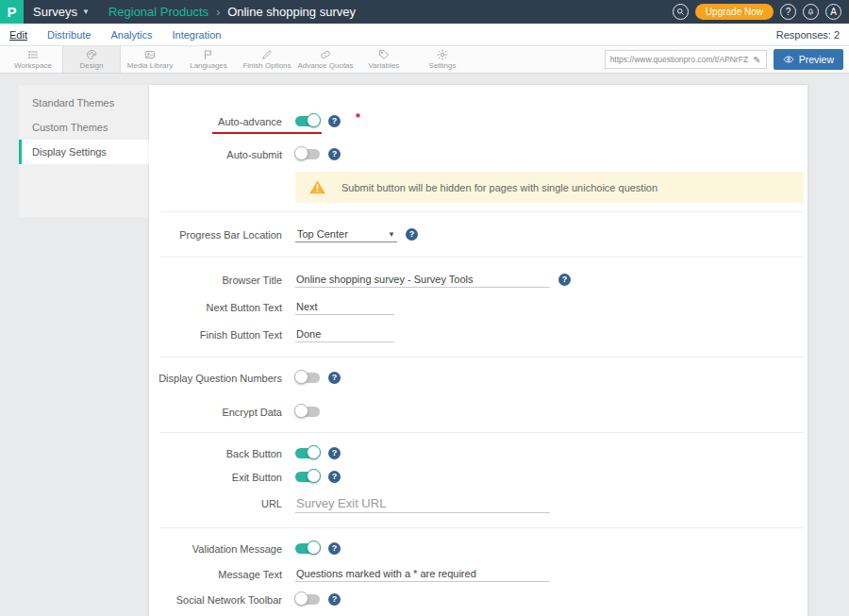 The width and height of the screenshot is (849, 616). I want to click on row-next-button-text: Next Button Text, so click(478, 308).